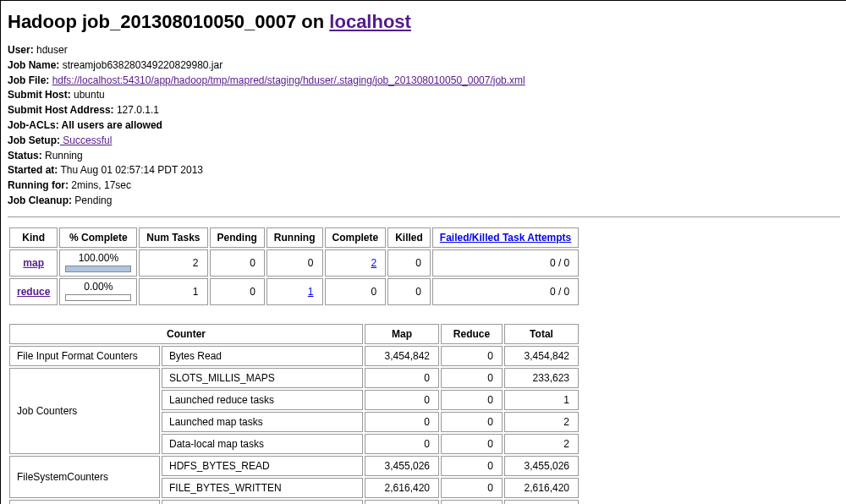  Describe the element at coordinates (402, 356) in the screenshot. I see `counter-map-cell: 3,454,842` at that location.